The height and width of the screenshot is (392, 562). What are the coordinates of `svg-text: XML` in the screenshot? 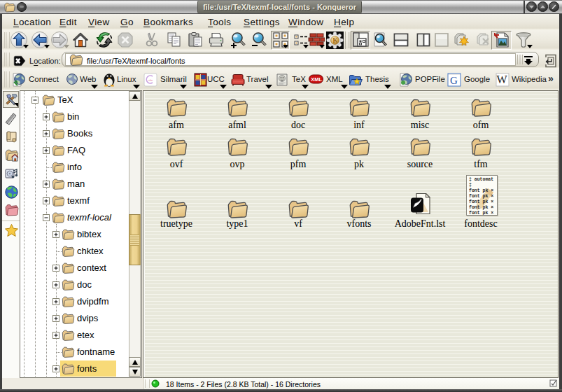 It's located at (316, 80).